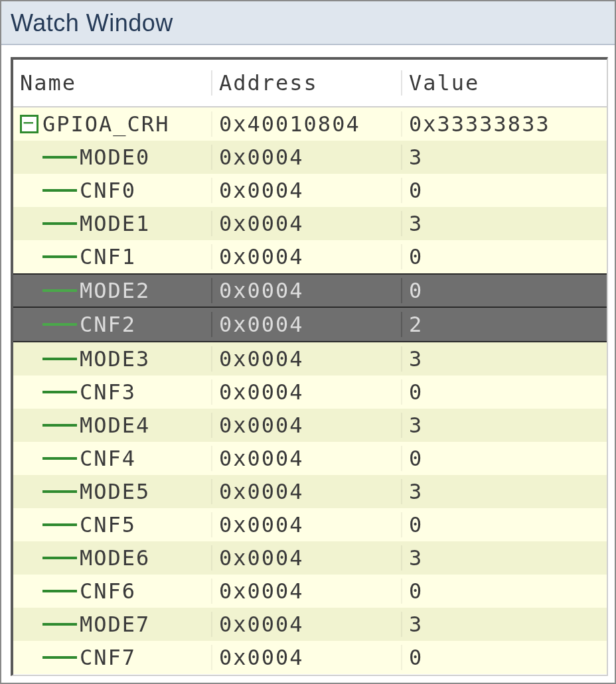 Image resolution: width=616 pixels, height=684 pixels. What do you see at coordinates (142, 425) in the screenshot?
I see `child-name: MODE4` at bounding box center [142, 425].